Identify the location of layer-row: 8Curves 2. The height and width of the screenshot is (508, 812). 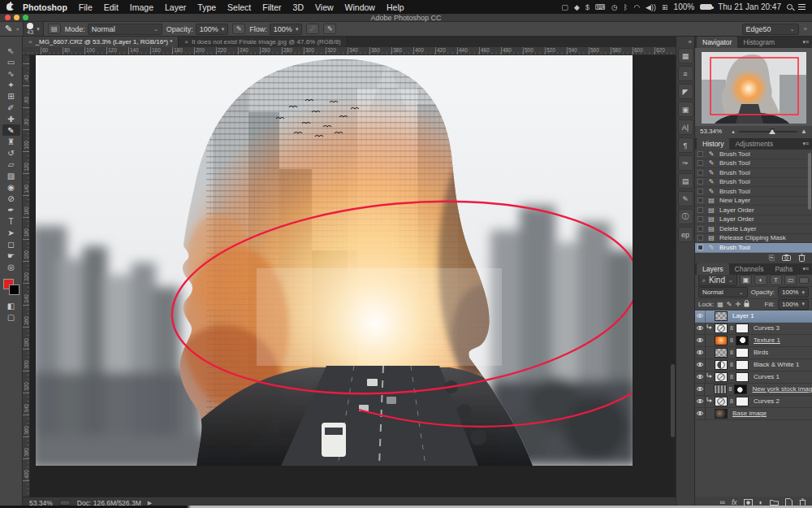
(754, 402).